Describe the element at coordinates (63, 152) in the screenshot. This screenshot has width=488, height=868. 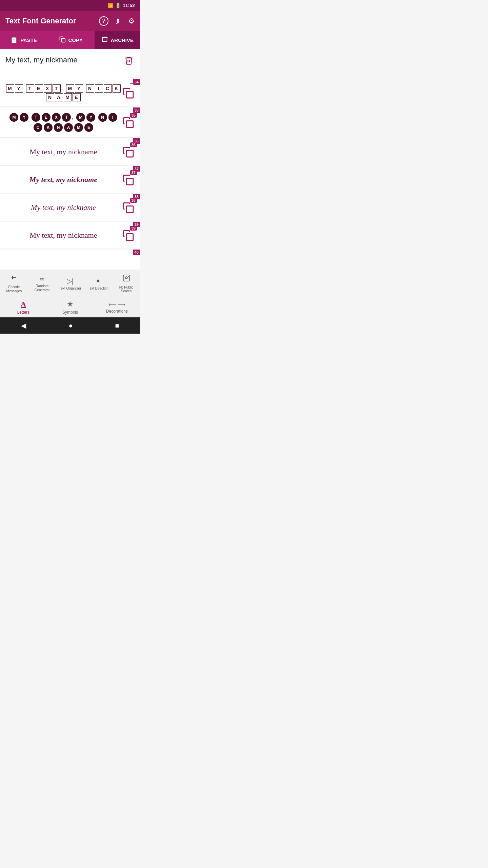
I see `font-text-36: My text, my nickname` at that location.